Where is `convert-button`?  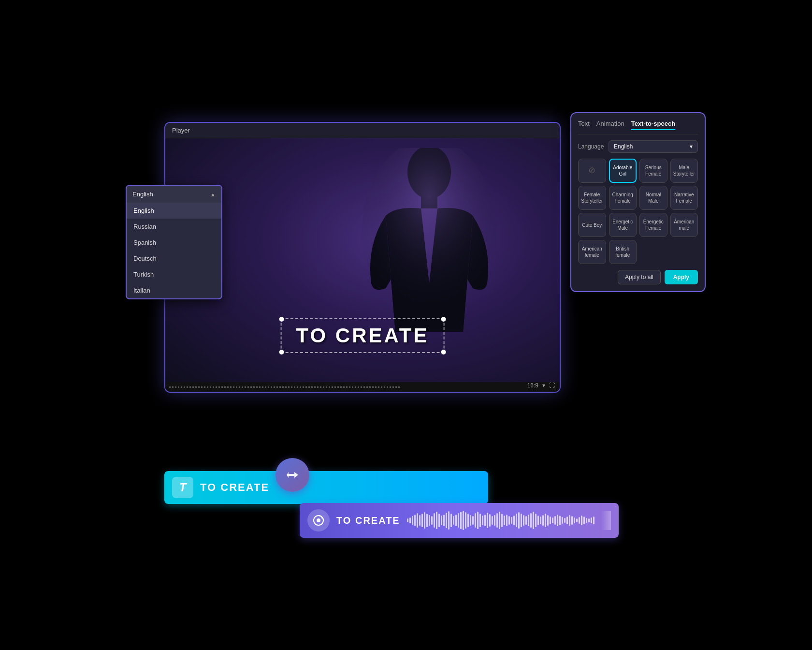
convert-button is located at coordinates (292, 475).